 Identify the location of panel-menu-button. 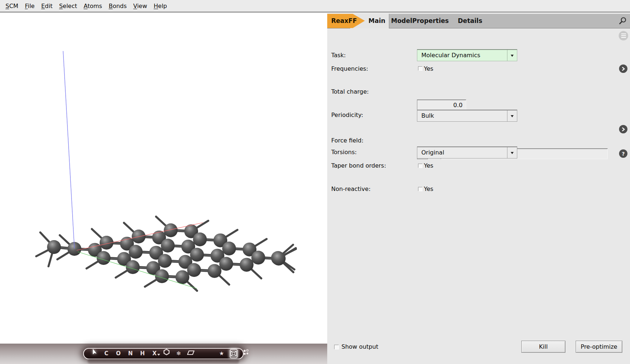
(623, 36).